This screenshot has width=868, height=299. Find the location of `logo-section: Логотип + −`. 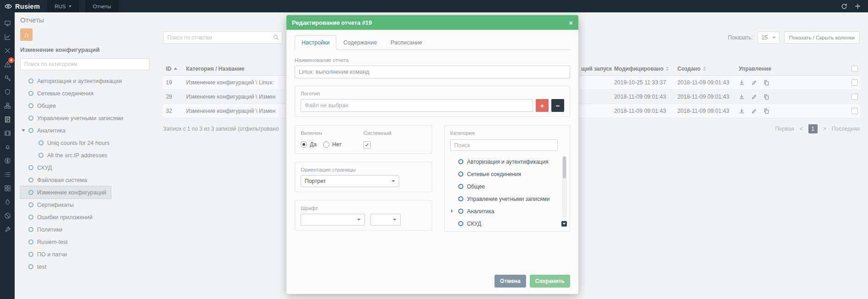

logo-section: Логотип + − is located at coordinates (433, 101).